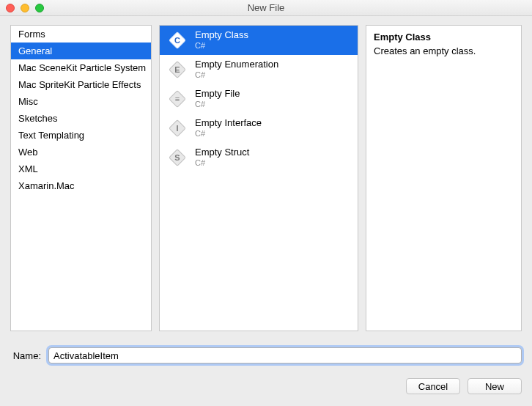  I want to click on interface-icon: I, so click(177, 128).